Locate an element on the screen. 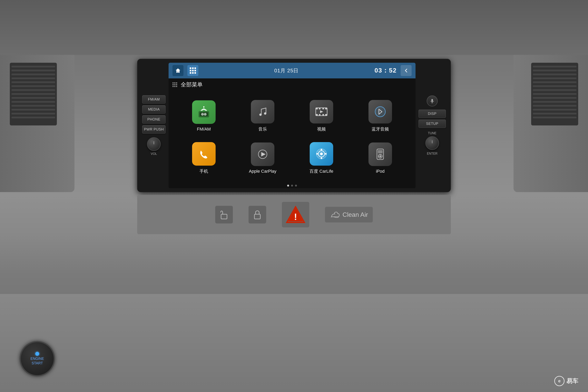  vol-knob is located at coordinates (154, 144).